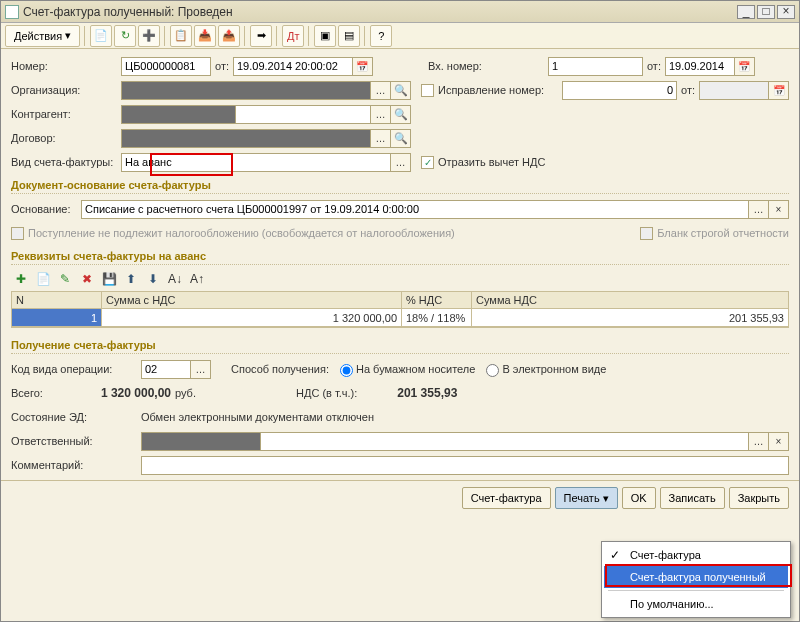 This screenshot has height=622, width=800. What do you see at coordinates (166, 66) in the screenshot?
I see `number-input` at bounding box center [166, 66].